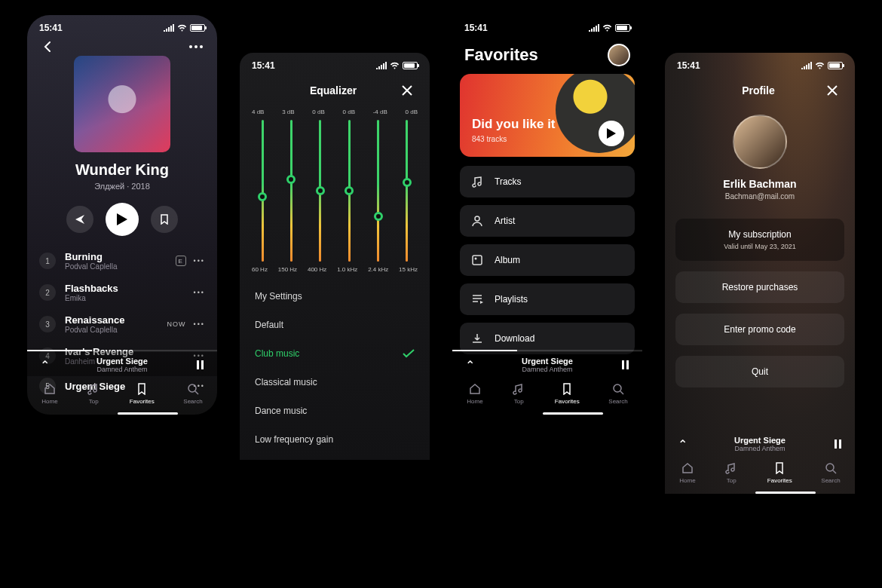 The image size is (882, 588). I want to click on track-row: 2 Flashbacks Emika •••, so click(122, 292).